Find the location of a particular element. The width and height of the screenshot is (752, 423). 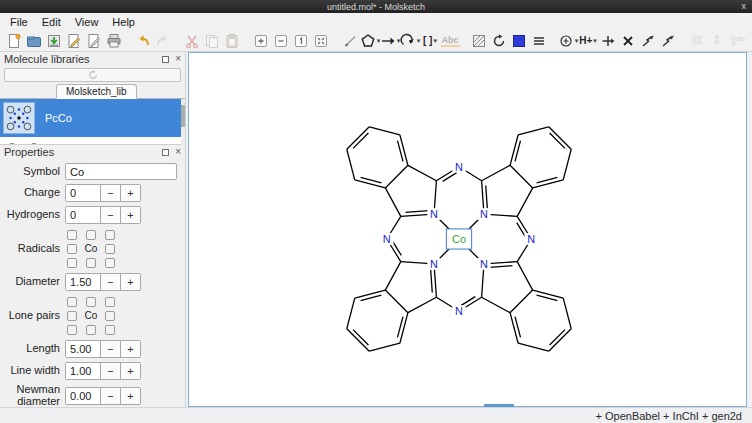

properties-close-icon: × is located at coordinates (178, 152).